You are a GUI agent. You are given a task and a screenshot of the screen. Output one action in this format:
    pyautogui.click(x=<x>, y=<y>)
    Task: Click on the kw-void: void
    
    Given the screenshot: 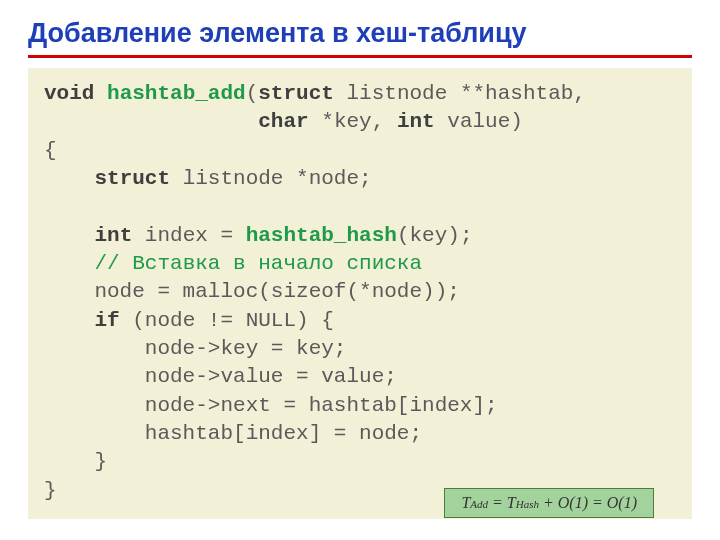 What is the action you would take?
    pyautogui.click(x=69, y=94)
    